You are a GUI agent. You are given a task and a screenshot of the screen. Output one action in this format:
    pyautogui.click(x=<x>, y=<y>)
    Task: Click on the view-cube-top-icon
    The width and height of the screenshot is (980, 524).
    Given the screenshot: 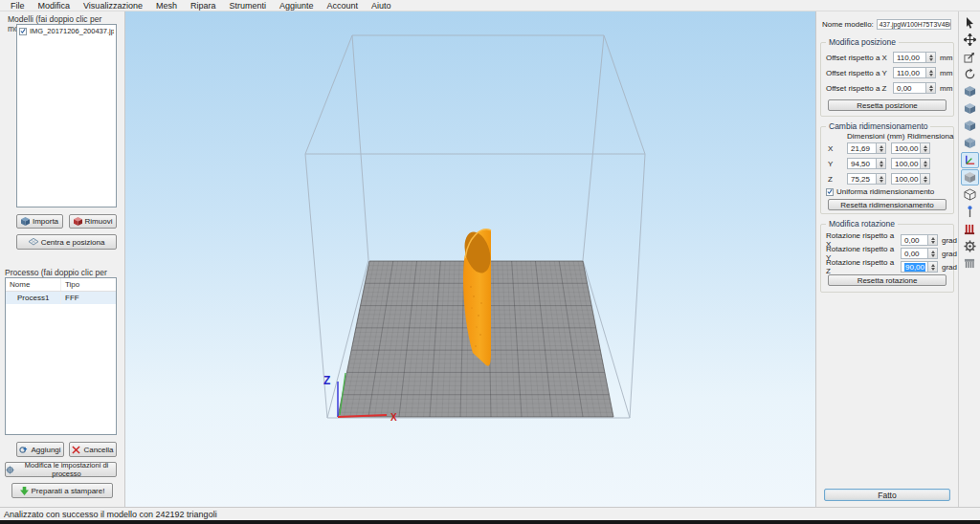 What is the action you would take?
    pyautogui.click(x=970, y=109)
    